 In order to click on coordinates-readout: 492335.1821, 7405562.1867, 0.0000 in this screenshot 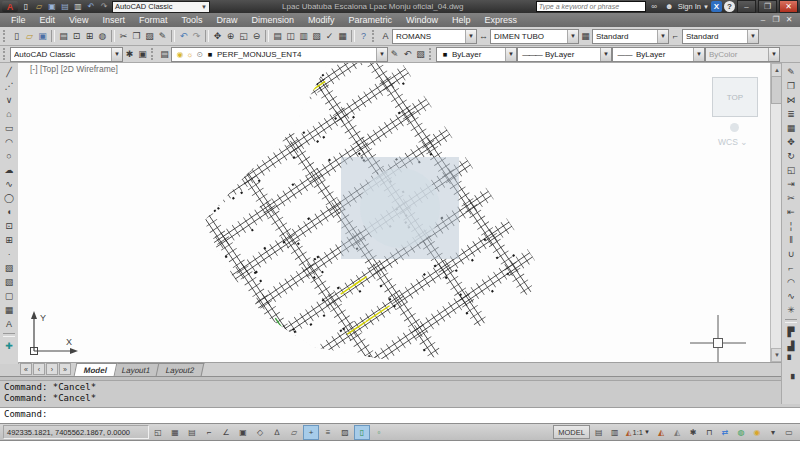, I will do `click(76, 432)`.